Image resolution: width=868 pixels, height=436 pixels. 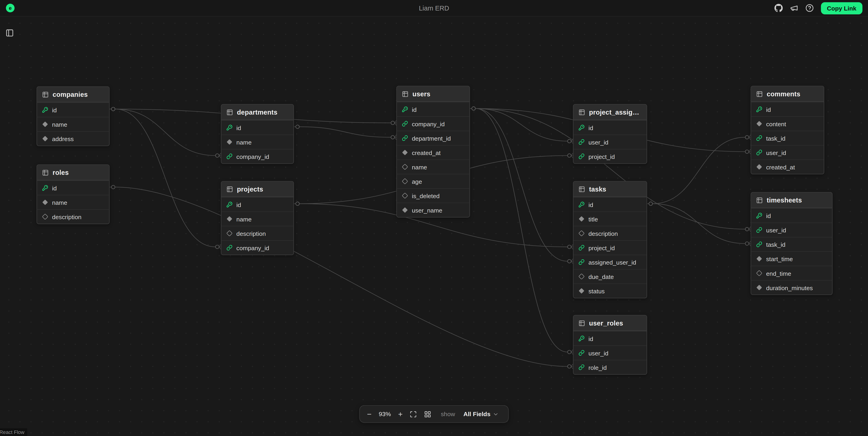 I want to click on github-icon, so click(x=778, y=8).